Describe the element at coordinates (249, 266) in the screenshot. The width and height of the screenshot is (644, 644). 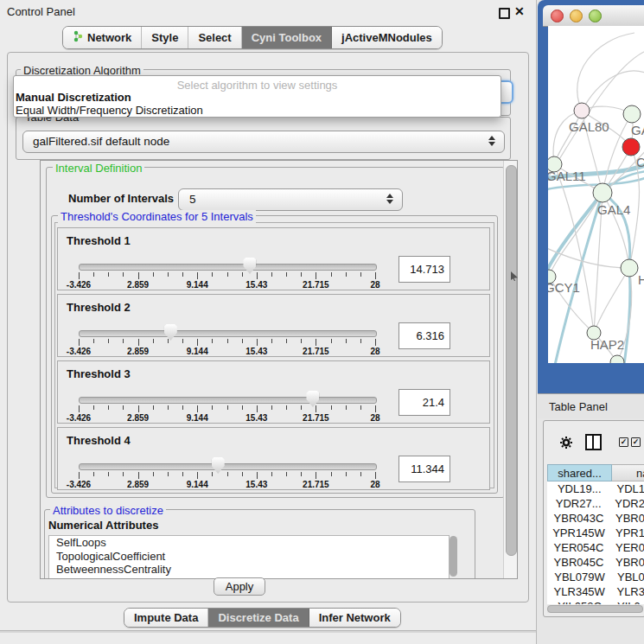
I see `threshold-1-slider-thumb` at that location.